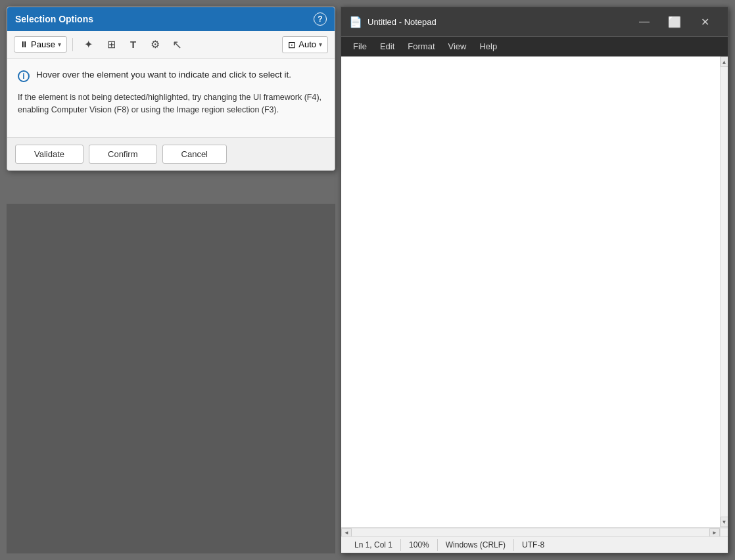  I want to click on minimize-button: —, so click(644, 22).